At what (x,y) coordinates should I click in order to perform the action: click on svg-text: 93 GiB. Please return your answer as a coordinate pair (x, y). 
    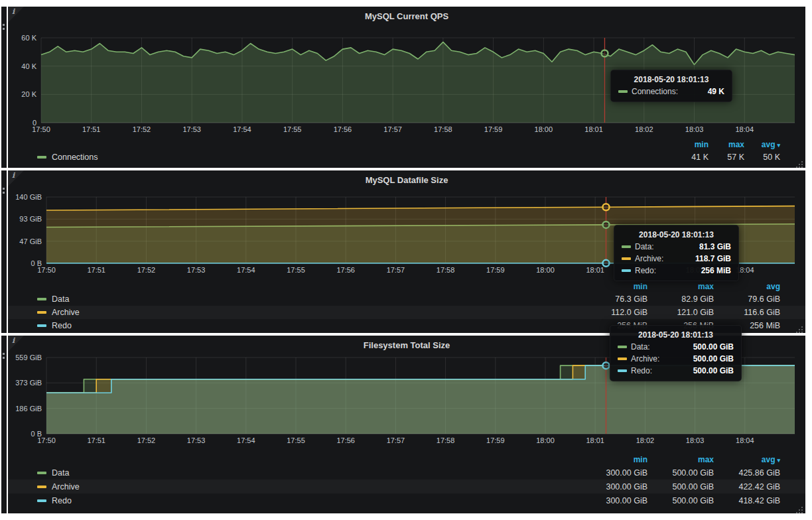
    Looking at the image, I should click on (31, 219).